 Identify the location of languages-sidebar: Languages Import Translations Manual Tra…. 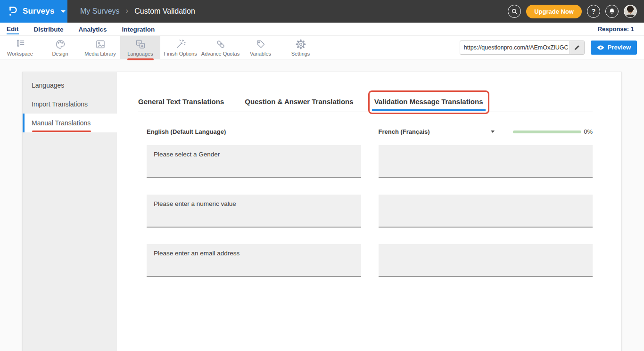
(70, 212).